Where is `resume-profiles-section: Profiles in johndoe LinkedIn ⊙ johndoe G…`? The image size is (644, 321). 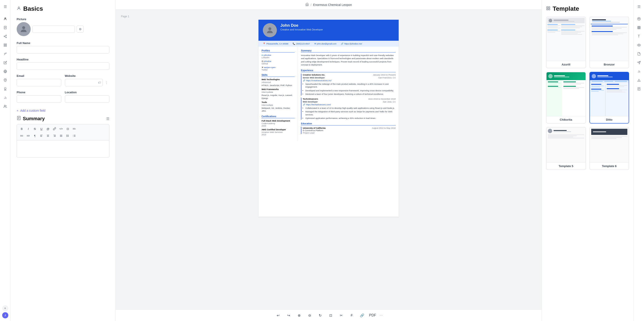
resume-profiles-section: Profiles in johndoe LinkedIn ⊙ johndoe G… is located at coordinates (278, 60).